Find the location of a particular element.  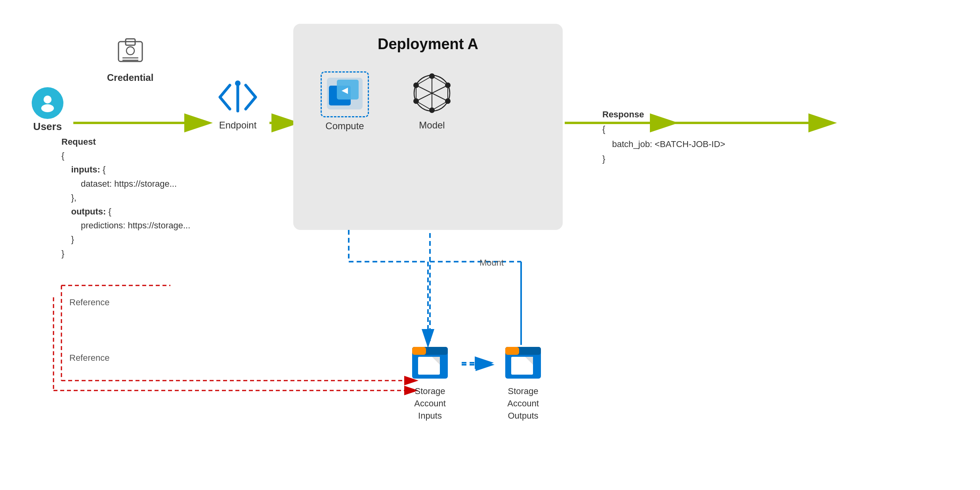

response-line3: } is located at coordinates (664, 159).